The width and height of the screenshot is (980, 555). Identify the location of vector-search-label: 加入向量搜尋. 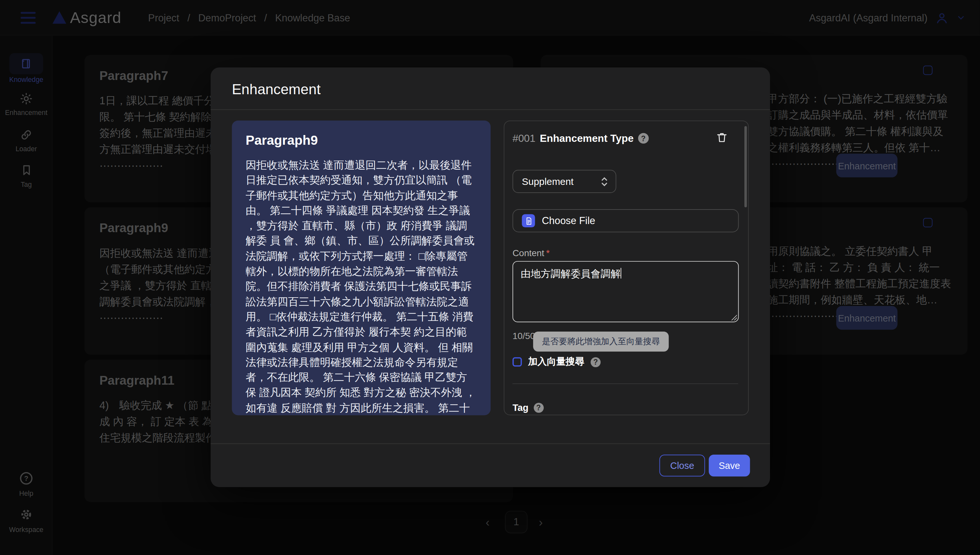
(557, 362).